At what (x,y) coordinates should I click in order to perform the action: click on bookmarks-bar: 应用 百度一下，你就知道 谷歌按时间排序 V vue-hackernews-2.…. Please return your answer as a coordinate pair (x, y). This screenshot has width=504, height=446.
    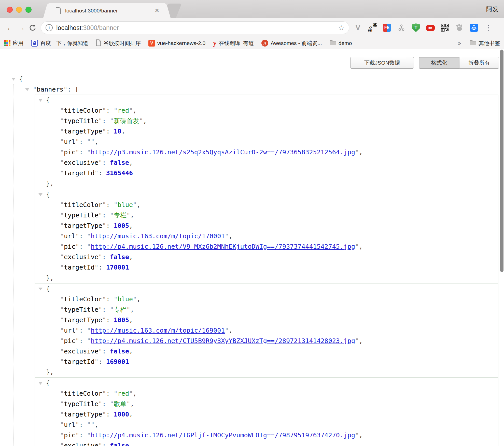
    Looking at the image, I should click on (252, 43).